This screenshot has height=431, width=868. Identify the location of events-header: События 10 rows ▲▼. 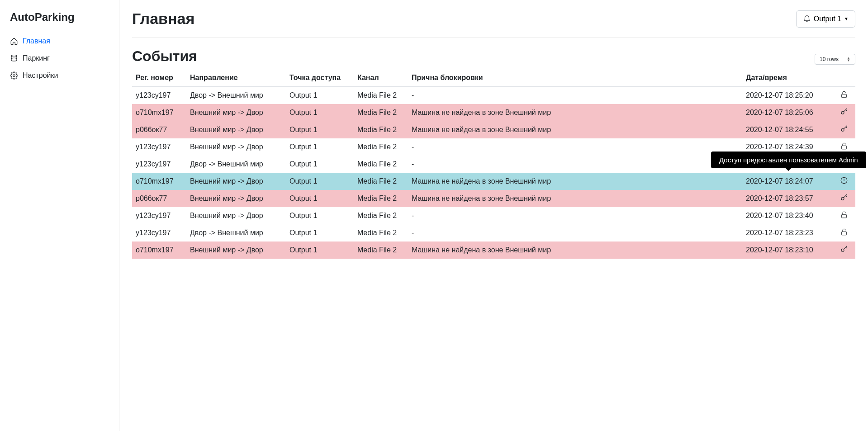
(494, 56).